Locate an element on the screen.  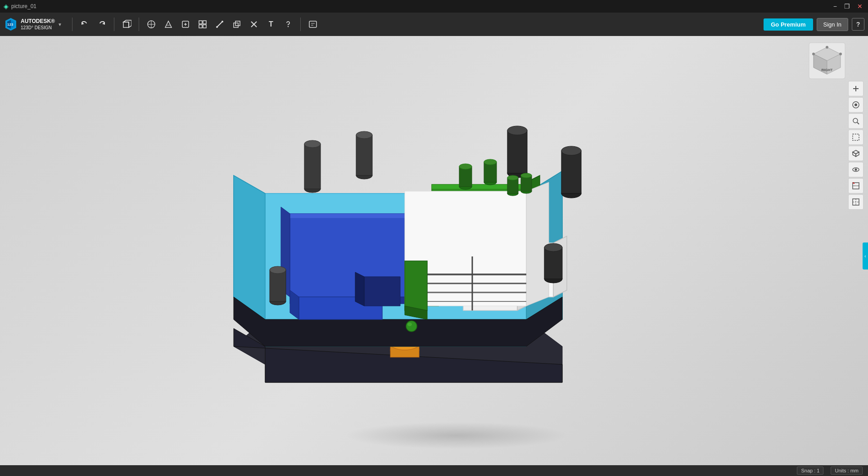
statusbar: Snap : 1 Units : mm is located at coordinates (434, 471).